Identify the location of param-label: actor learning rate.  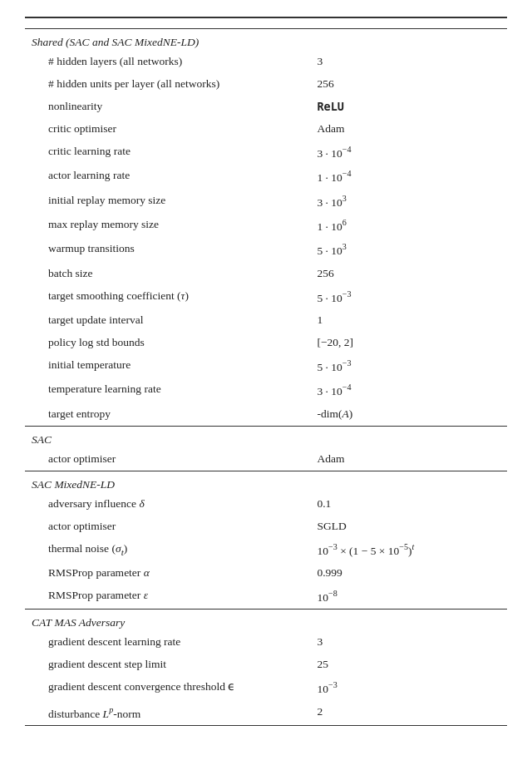
(168, 176).